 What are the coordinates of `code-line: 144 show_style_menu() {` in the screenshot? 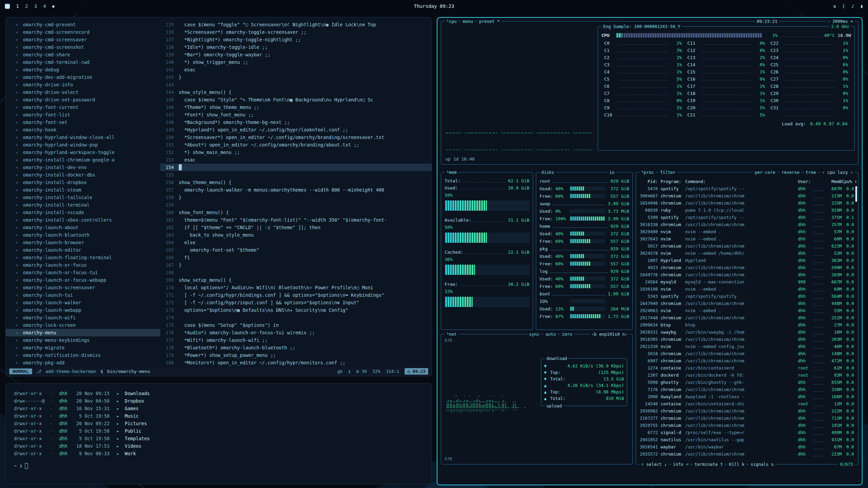 It's located at (296, 92).